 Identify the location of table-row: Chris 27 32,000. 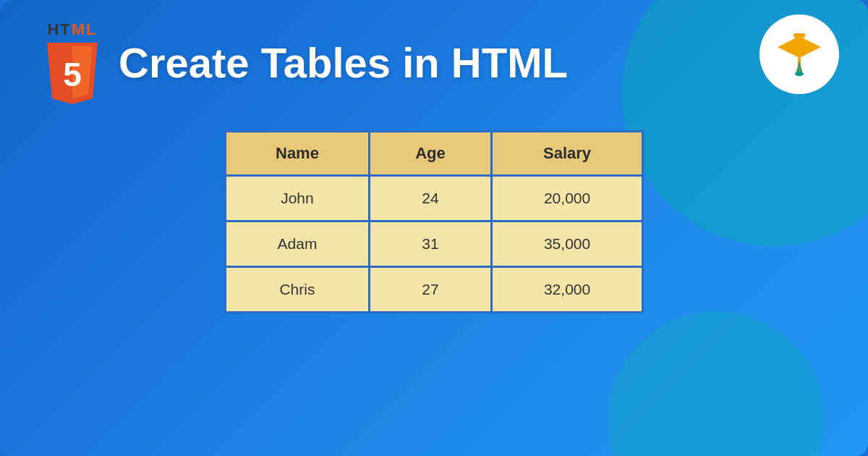
(434, 290).